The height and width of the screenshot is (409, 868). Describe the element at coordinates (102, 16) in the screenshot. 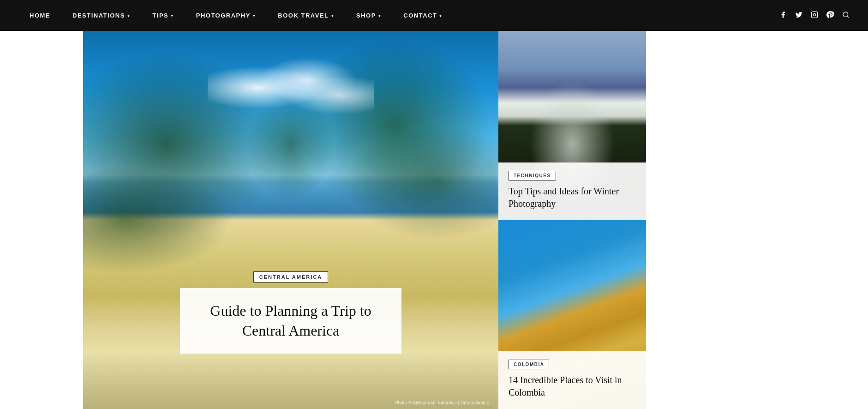

I see `nav-item-destinations: DESTINATIONS ▾` at that location.